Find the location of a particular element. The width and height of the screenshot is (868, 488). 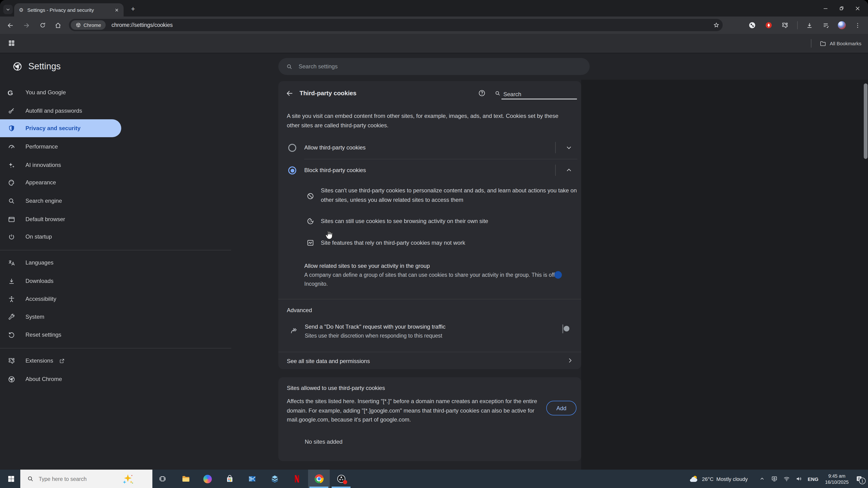

settings-search-input is located at coordinates (431, 67).